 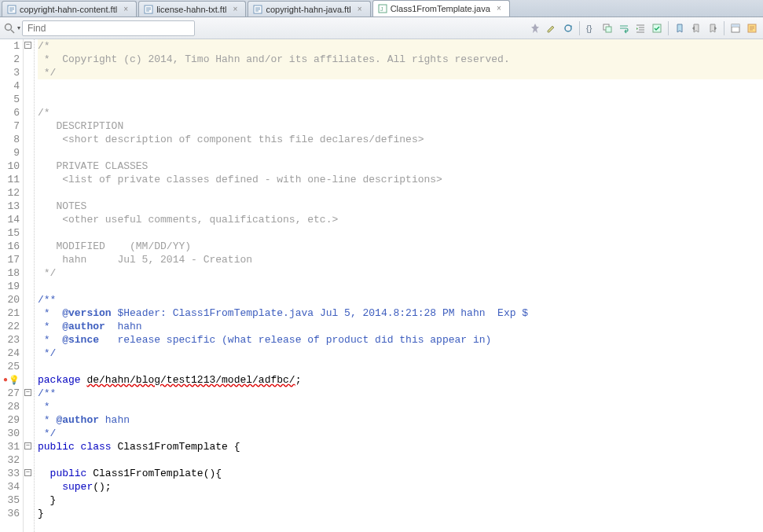 I want to click on tab-copyright-hahn-java-ftl: copyright-hahn-java.ftl×, so click(x=309, y=9).